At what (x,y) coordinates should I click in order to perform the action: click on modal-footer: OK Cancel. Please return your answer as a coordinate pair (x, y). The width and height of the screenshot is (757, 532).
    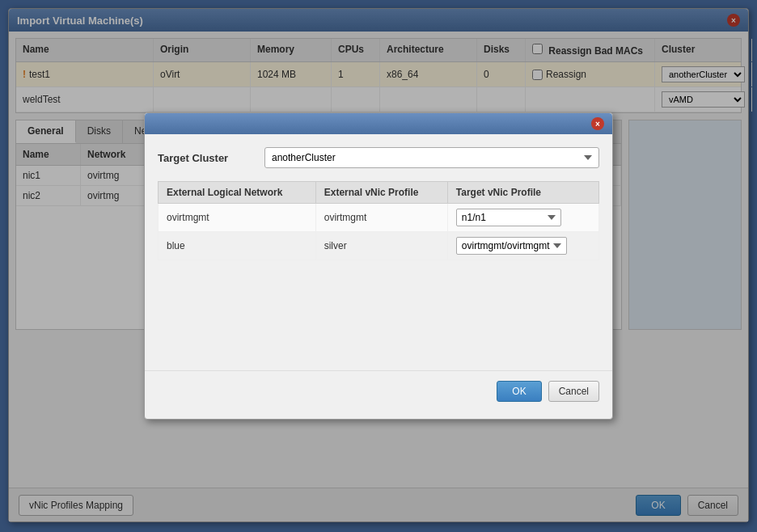
    Looking at the image, I should click on (378, 391).